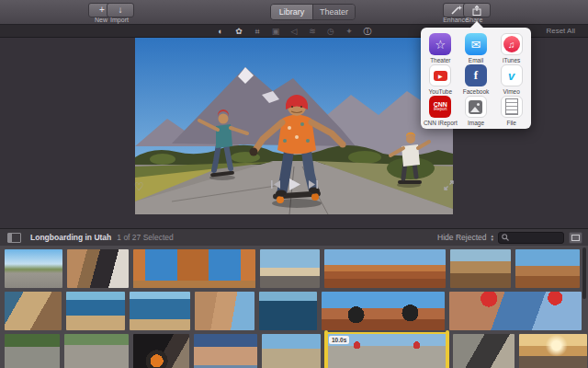 The image size is (588, 368). What do you see at coordinates (291, 351) in the screenshot?
I see `thumbnail-skater-boy` at bounding box center [291, 351].